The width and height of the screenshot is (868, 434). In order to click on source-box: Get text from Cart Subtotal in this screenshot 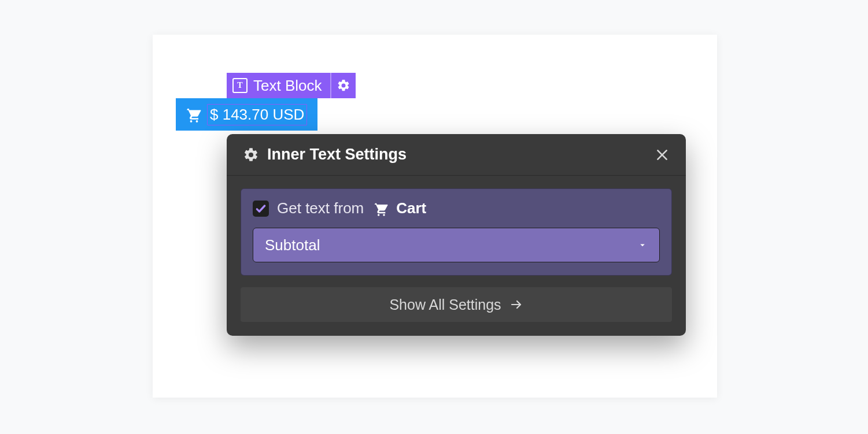, I will do `click(456, 232)`.